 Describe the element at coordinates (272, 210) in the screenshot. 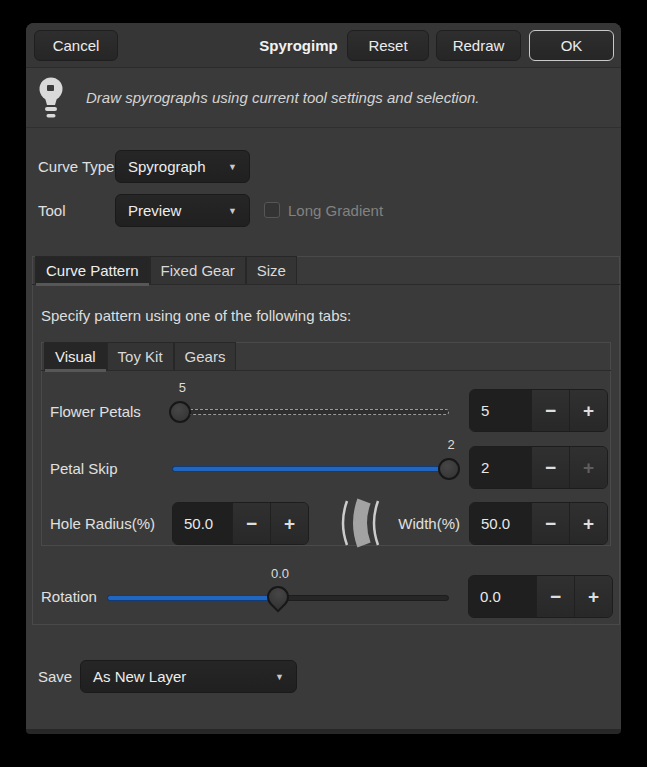

I see `long-gradient-checkbox` at that location.